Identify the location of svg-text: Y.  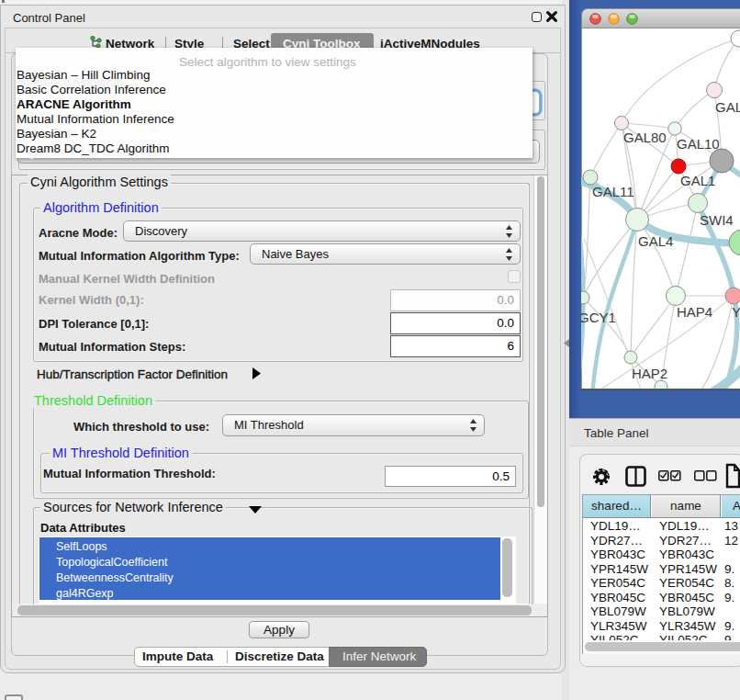
(736, 312).